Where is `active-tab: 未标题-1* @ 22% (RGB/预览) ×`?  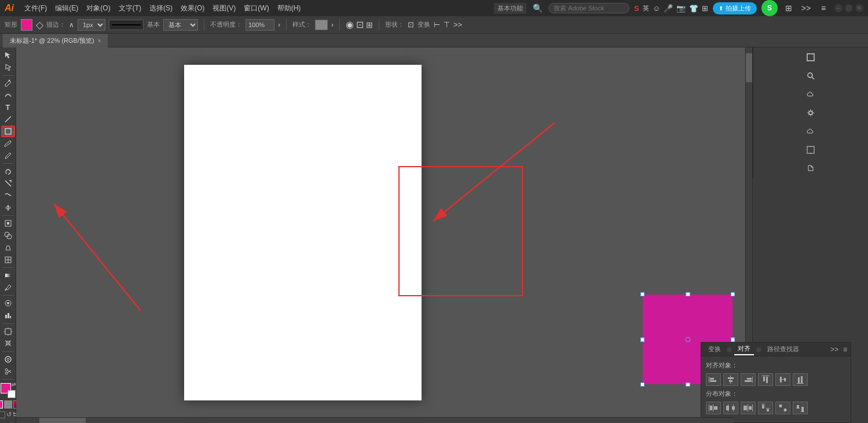
active-tab: 未标题-1* @ 22% (RGB/预览) × is located at coordinates (56, 41).